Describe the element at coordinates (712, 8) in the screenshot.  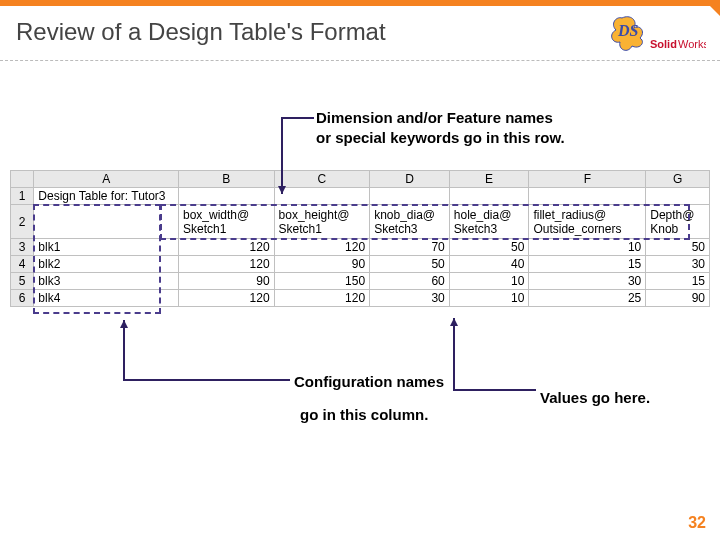
I see `corner-accent` at that location.